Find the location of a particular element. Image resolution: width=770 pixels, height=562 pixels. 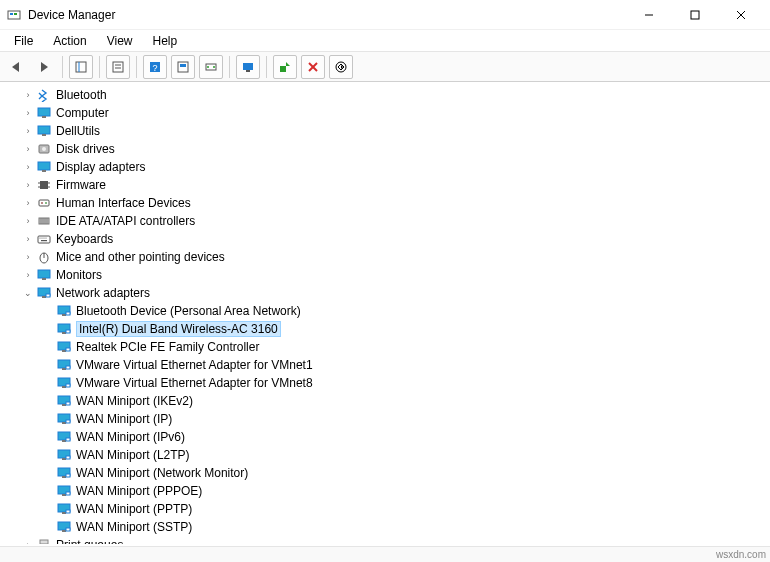

menu-file: File is located at coordinates (24, 41).